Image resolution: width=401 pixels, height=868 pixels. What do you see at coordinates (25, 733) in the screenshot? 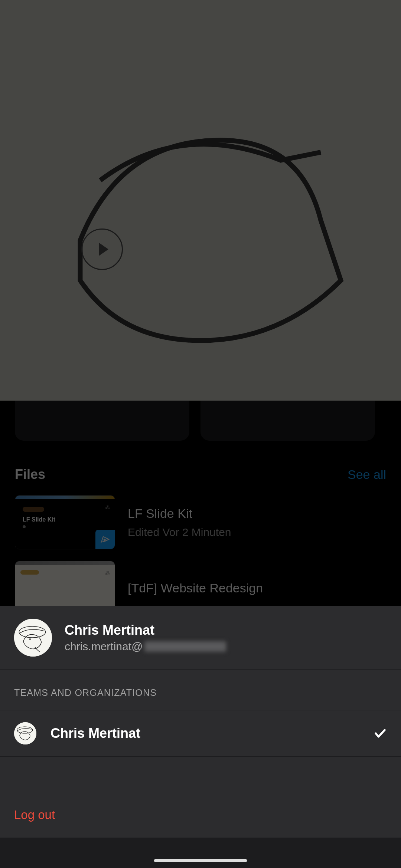
I see `team-avatar` at bounding box center [25, 733].